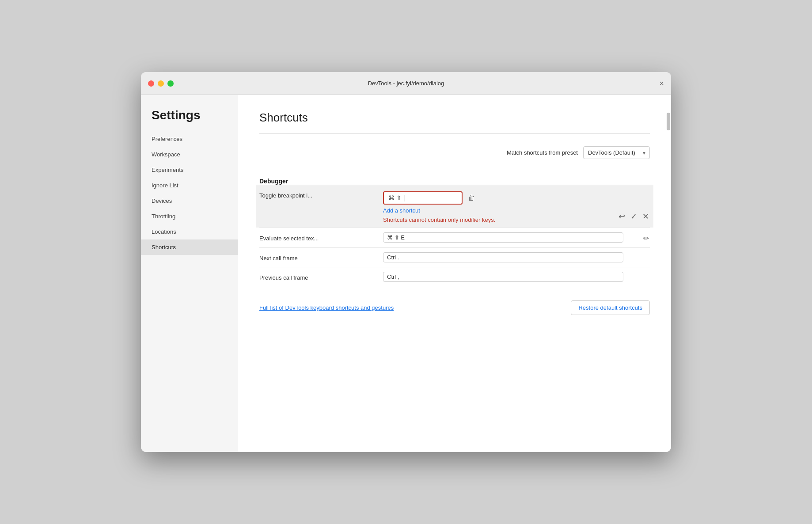 This screenshot has height=524, width=812. What do you see at coordinates (637, 238) in the screenshot?
I see `shortcut-actions-evaluate: ✏` at bounding box center [637, 238].